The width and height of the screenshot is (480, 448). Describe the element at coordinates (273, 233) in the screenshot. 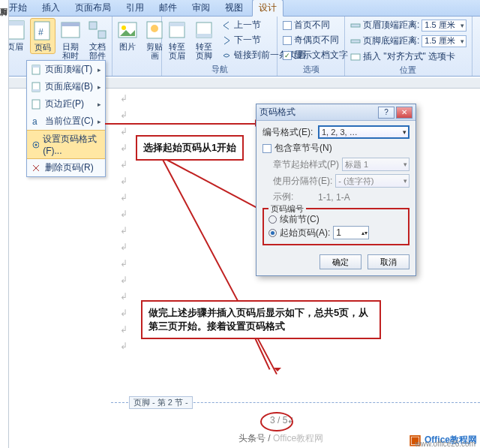

I see `start-at-radio` at that location.